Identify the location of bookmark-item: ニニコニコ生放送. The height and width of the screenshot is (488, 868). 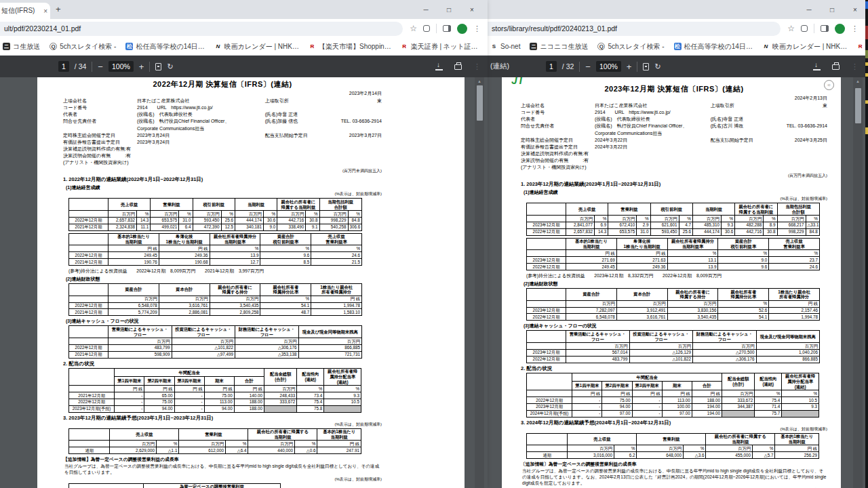
(559, 47).